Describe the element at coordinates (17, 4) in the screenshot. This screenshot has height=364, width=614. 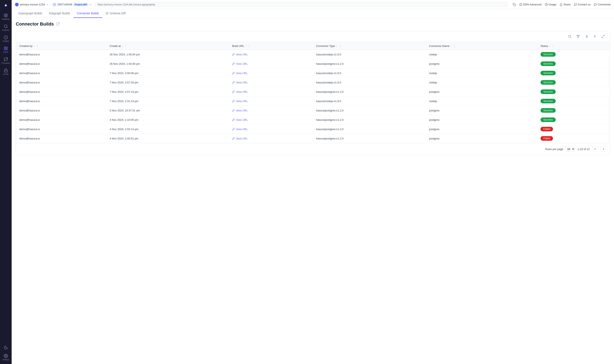
I see `project-icon: 🐾` at that location.